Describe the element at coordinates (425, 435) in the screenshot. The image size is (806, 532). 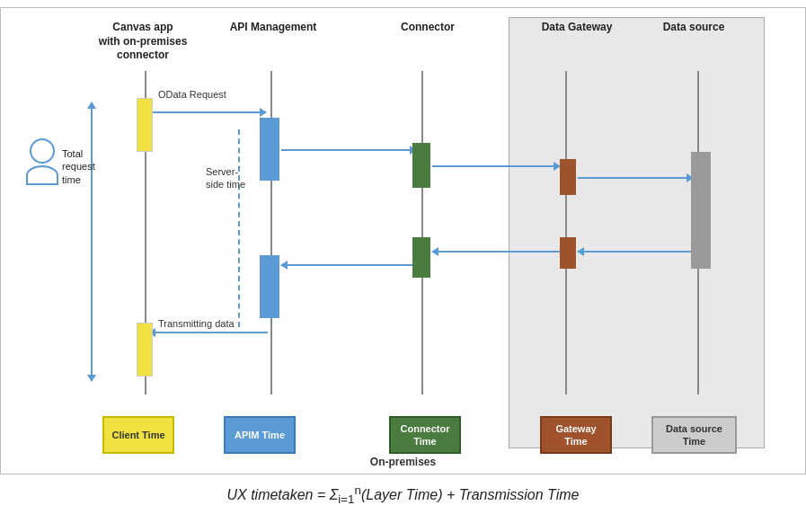
I see `legend-connector-time: ConnectorTime` at that location.